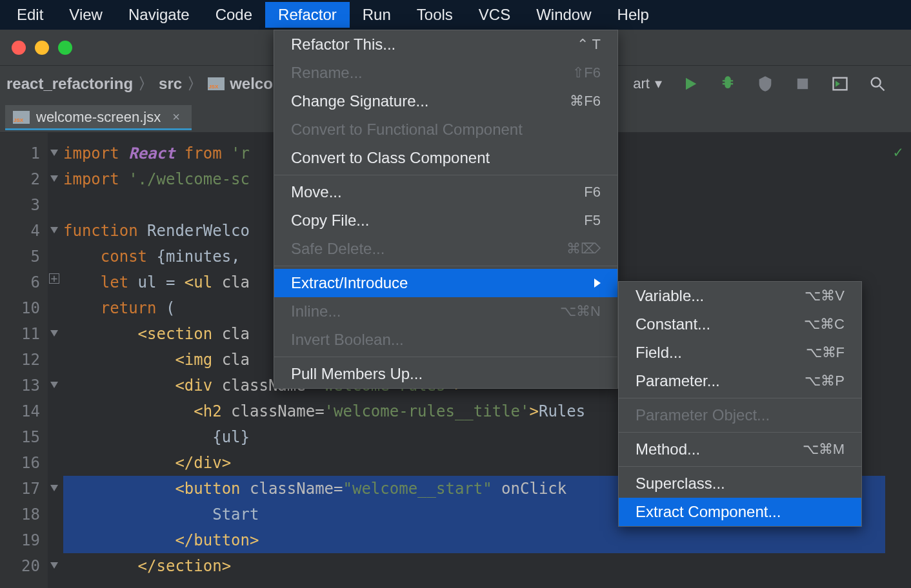 This screenshot has width=911, height=588. I want to click on menu-item-shortcut: ⌥⌘V, so click(825, 296).